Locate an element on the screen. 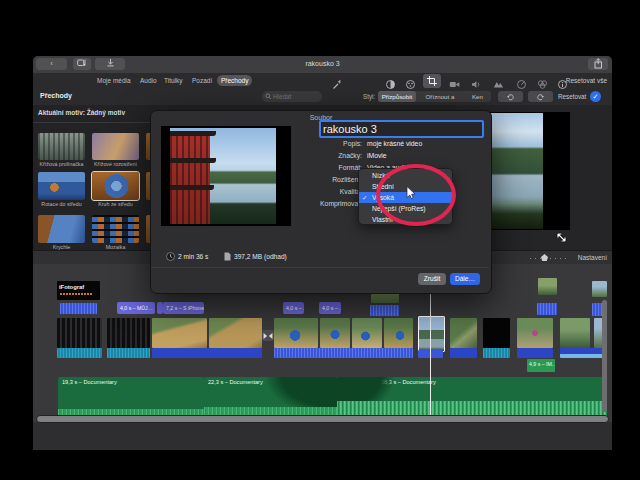  zoom-slider-thumb is located at coordinates (544, 258).